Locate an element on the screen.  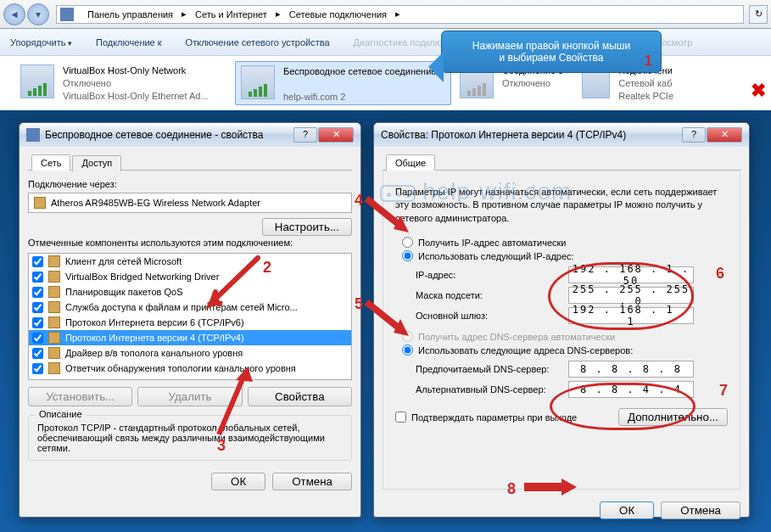
control-panel-icon is located at coordinates (67, 14).